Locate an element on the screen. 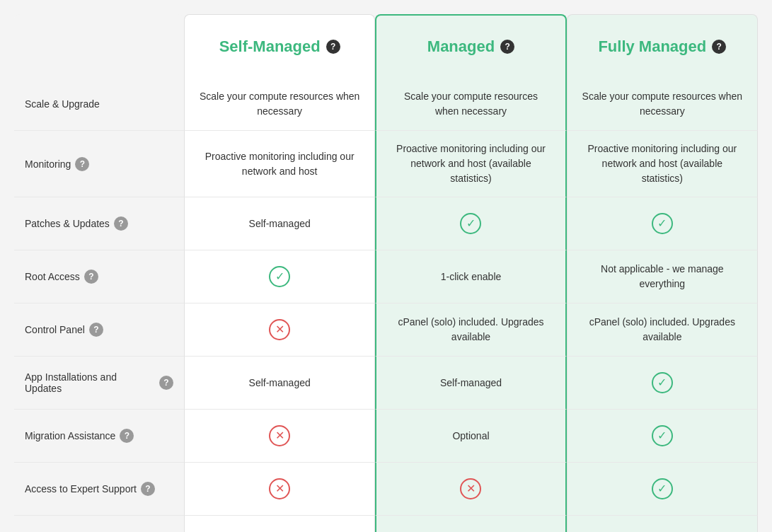 This screenshot has width=772, height=532. row-label-text-0: Scale & Upgrade is located at coordinates (62, 104).